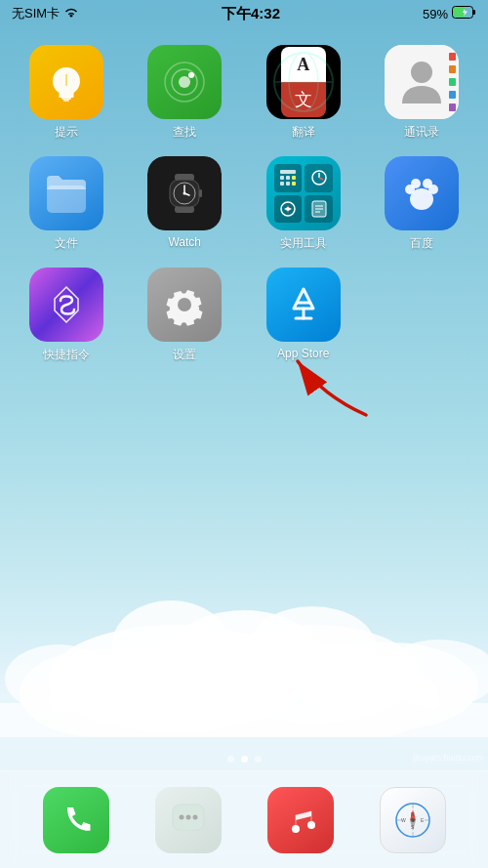  Describe the element at coordinates (449, 14) in the screenshot. I see `status-right: 59%` at that location.